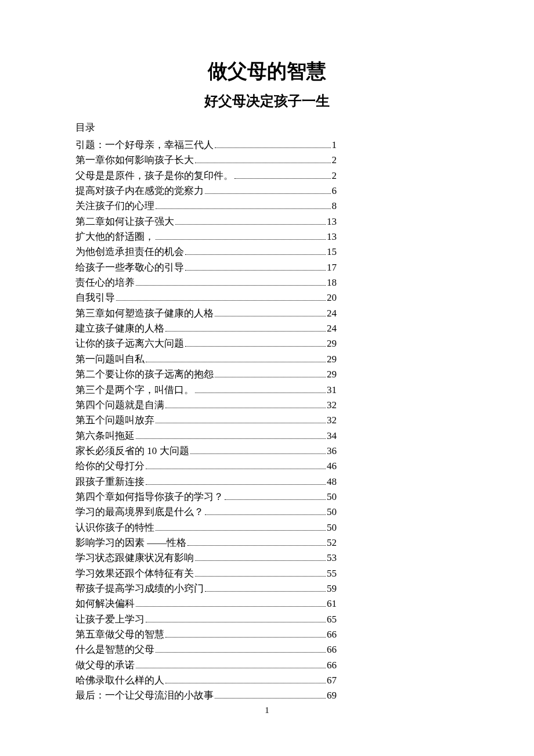 This screenshot has height=756, width=534. I want to click on toc-entry-page: 15, so click(332, 252).